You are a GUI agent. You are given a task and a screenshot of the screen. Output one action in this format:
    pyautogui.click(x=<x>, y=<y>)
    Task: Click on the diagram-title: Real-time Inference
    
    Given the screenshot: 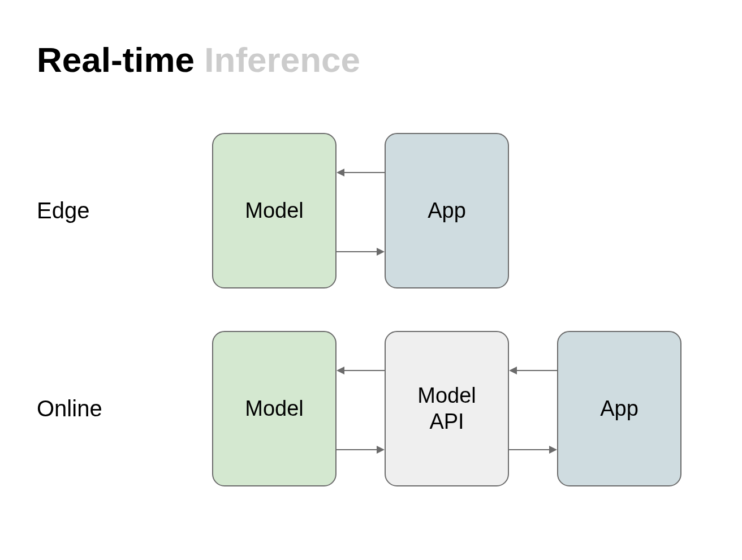 What is the action you would take?
    pyautogui.click(x=199, y=60)
    